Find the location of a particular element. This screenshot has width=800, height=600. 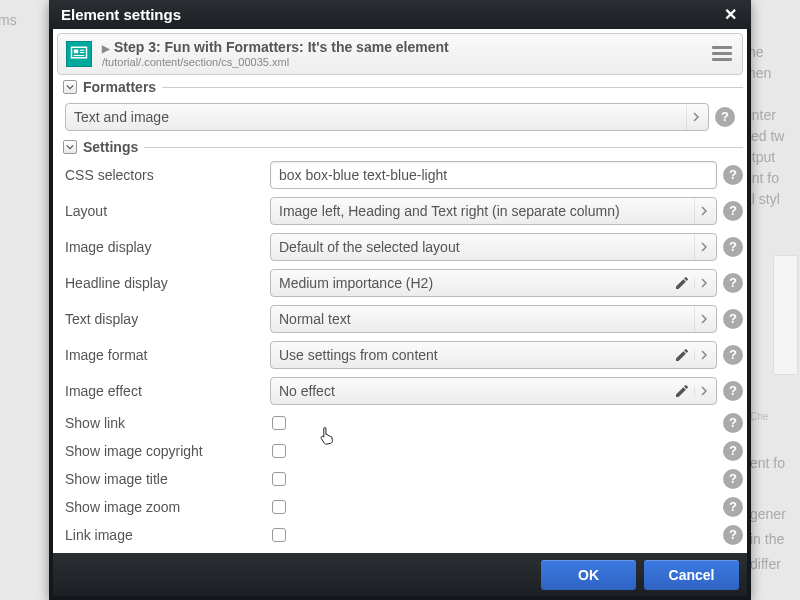

layout-select: Image left, Heading and Text right (in s… is located at coordinates (494, 211).